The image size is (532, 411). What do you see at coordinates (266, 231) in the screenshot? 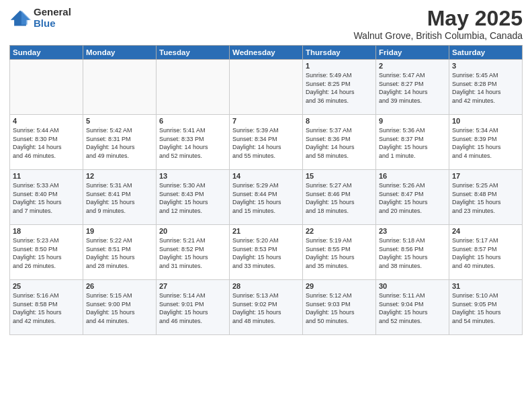
I see `day-number: 21` at bounding box center [266, 231].